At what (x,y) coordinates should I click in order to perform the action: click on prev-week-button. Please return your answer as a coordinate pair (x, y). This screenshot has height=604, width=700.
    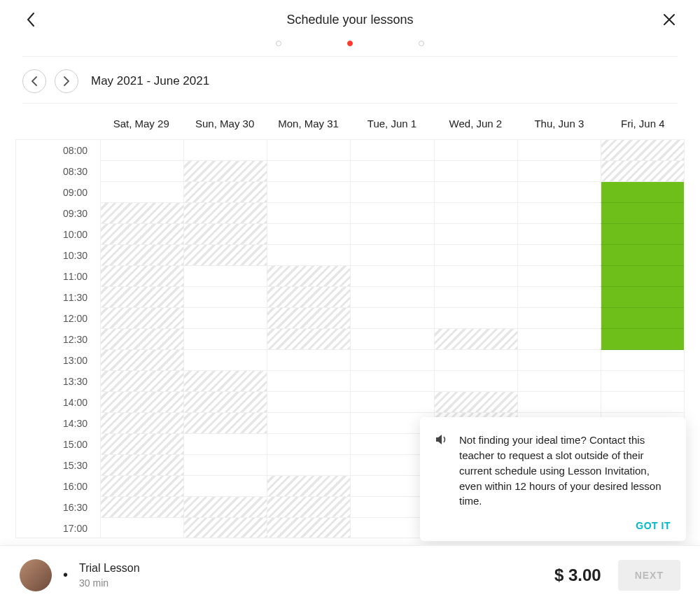
    Looking at the image, I should click on (34, 81).